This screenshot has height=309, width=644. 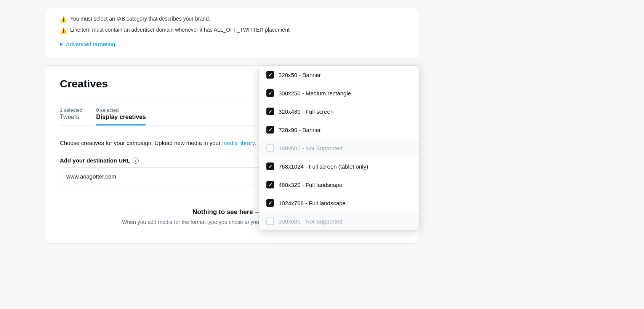 I want to click on item-label-1024x768: 1024x768 - Full landscape, so click(x=312, y=203).